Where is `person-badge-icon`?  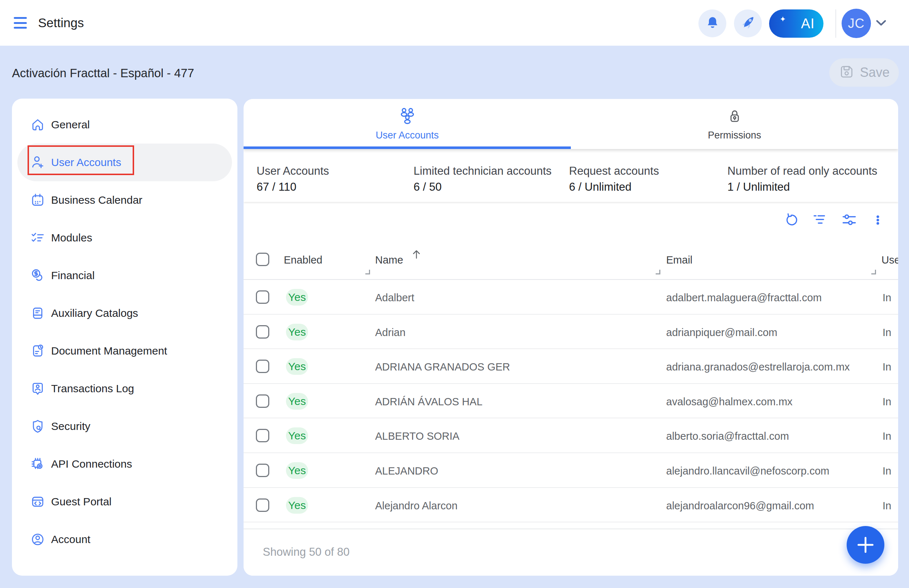
person-badge-icon is located at coordinates (38, 389).